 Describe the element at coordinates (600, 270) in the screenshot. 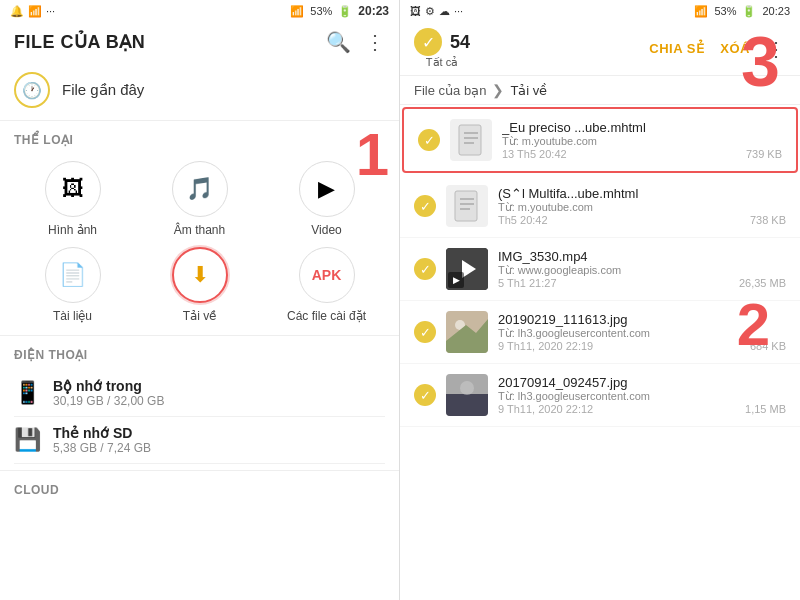

I see `file-item-3: ✓ ▶ IMG_3530.mp4 Từ: www.googleapis.com …` at that location.